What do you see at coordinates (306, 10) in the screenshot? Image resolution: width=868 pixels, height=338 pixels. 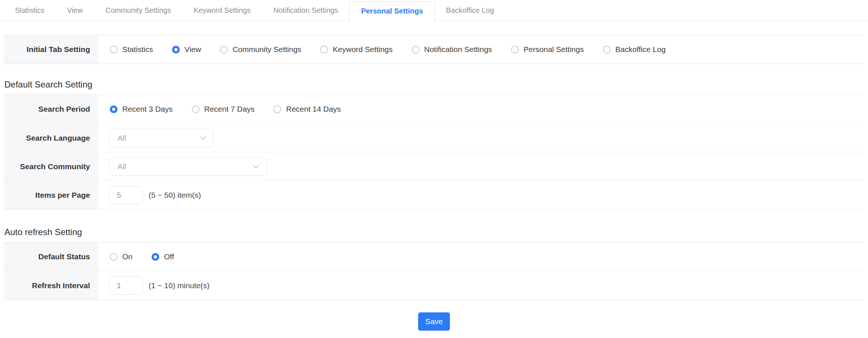 I see `tab-notification-settings: Notification Settings` at bounding box center [306, 10].